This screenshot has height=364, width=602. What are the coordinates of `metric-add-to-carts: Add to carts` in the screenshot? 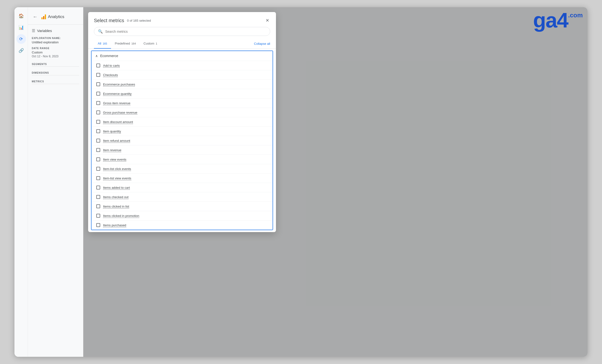 It's located at (182, 65).